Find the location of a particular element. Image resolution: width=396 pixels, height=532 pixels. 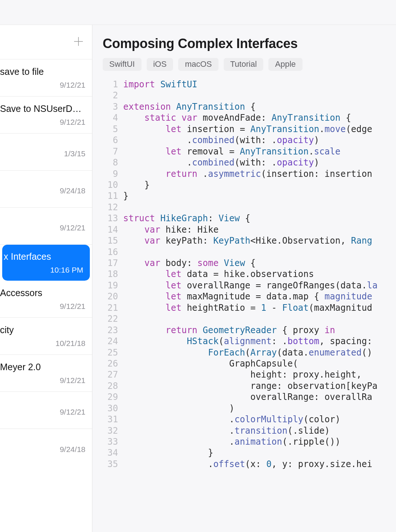

line-number: 25 is located at coordinates (110, 353).